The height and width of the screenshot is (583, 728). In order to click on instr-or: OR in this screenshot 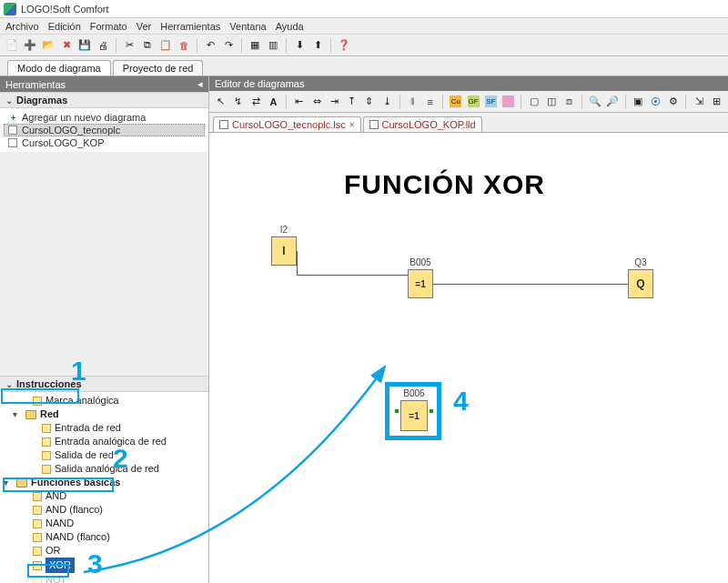, I will do `click(106, 551)`.